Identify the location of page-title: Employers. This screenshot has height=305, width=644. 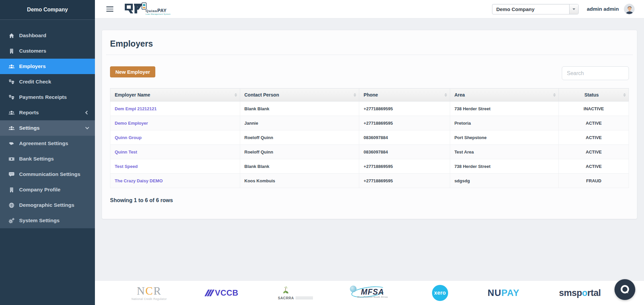
(370, 42).